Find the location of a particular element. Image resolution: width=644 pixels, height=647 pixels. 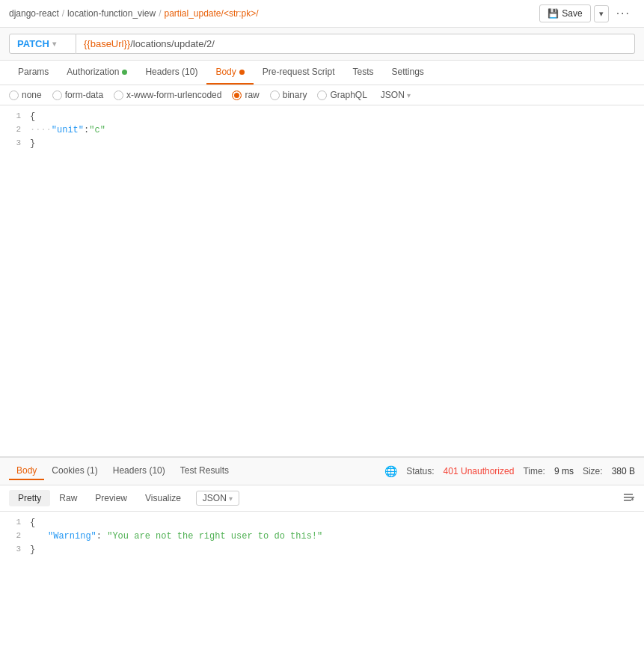

resp-tab-headers: Headers (10) is located at coordinates (139, 471).